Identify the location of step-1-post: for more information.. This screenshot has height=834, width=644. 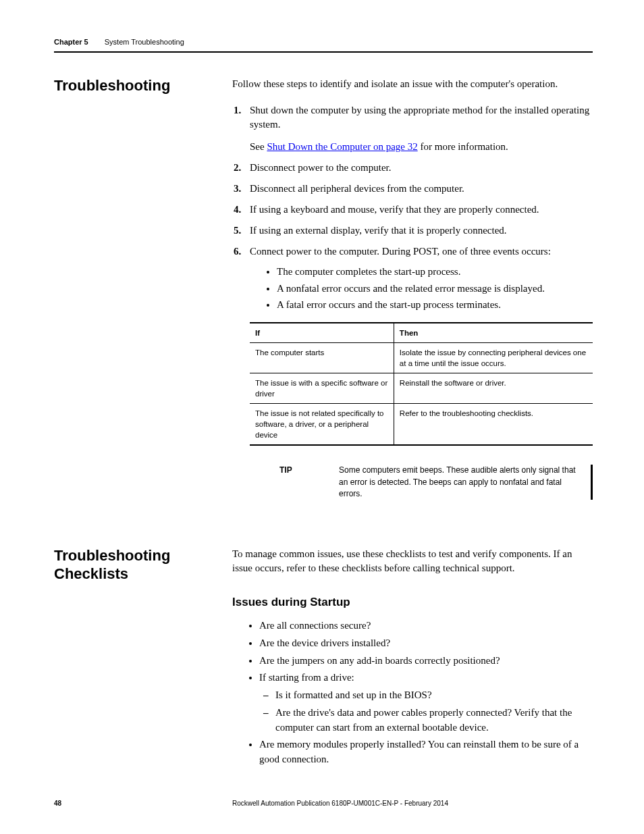
(463, 147).